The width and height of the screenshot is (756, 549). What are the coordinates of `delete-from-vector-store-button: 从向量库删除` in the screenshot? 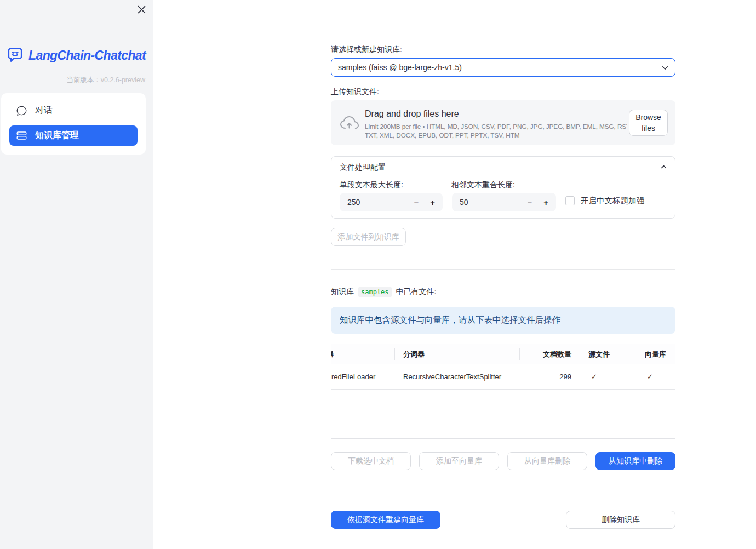 It's located at (547, 461).